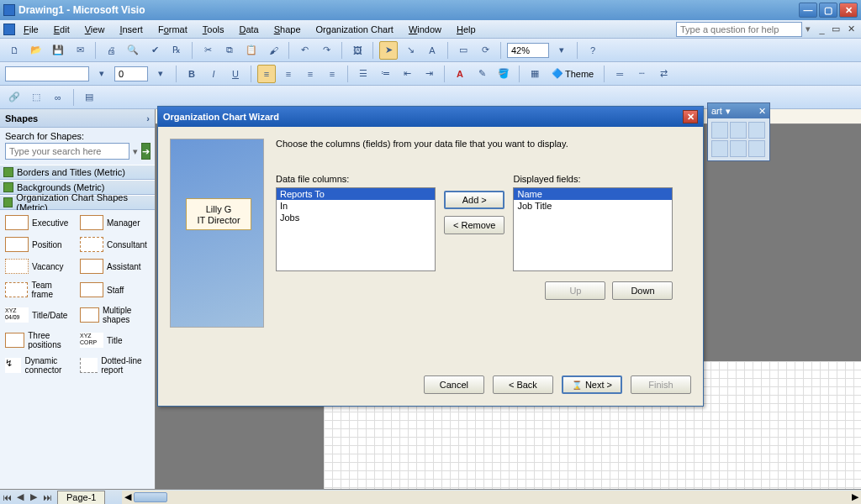  What do you see at coordinates (40, 365) in the screenshot?
I see `shape-item-dynamic-connector: ↯Dynamic connector` at bounding box center [40, 365].